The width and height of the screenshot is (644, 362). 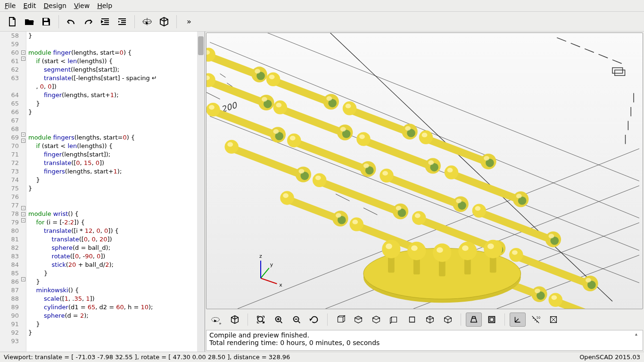 What do you see at coordinates (492, 320) in the screenshot?
I see `vt-orthogonal-button` at bounding box center [492, 320].